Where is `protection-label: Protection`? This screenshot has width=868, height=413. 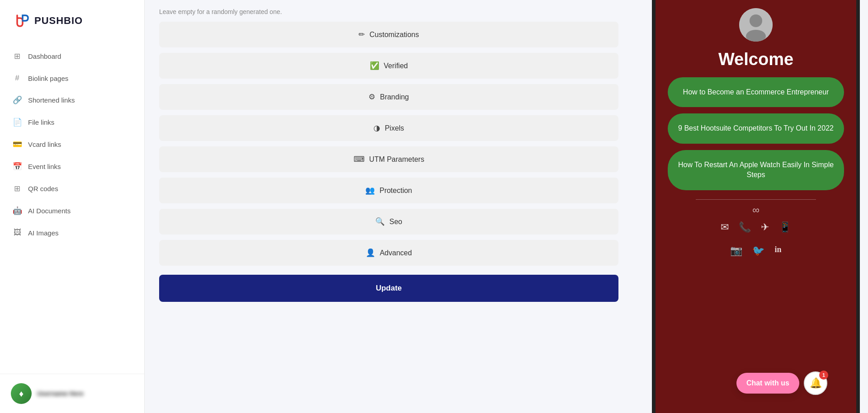 protection-label: Protection is located at coordinates (396, 191).